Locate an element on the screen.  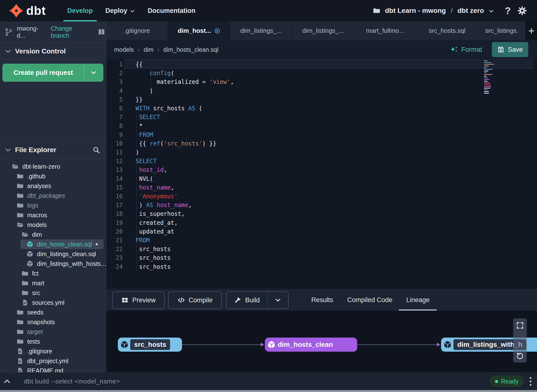
code-line: FROM is located at coordinates (185, 240).